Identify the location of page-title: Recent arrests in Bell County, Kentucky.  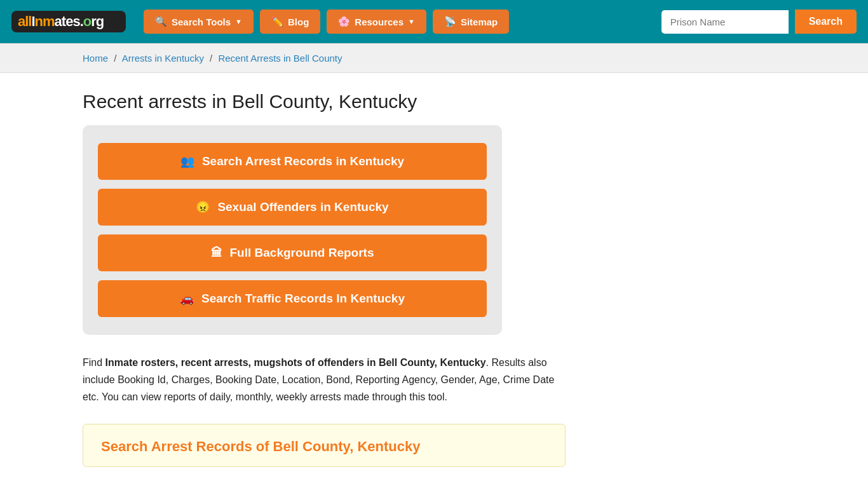
(434, 102).